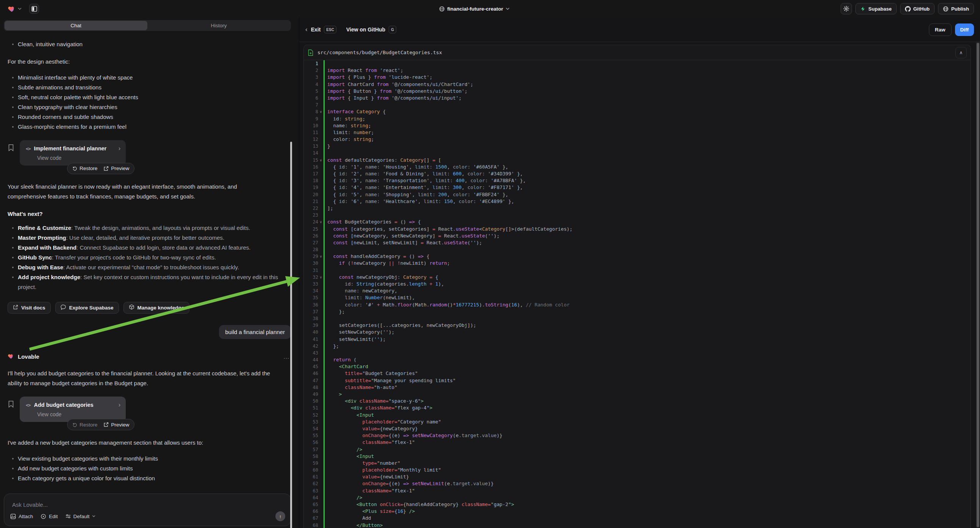 This screenshot has width=980, height=528. What do you see at coordinates (637, 284) in the screenshot?
I see `code-line: 33 id: String(categories.length + 1),` at bounding box center [637, 284].